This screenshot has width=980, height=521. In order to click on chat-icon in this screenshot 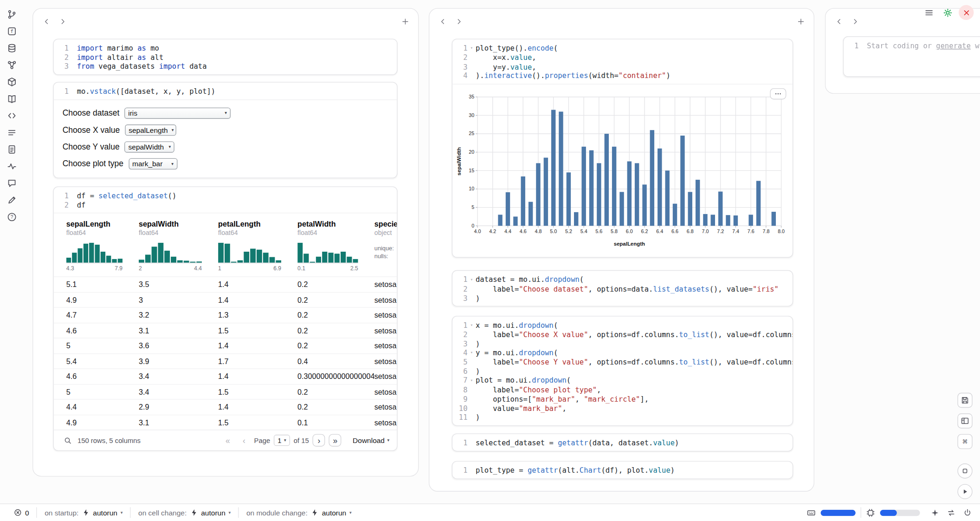, I will do `click(12, 183)`.